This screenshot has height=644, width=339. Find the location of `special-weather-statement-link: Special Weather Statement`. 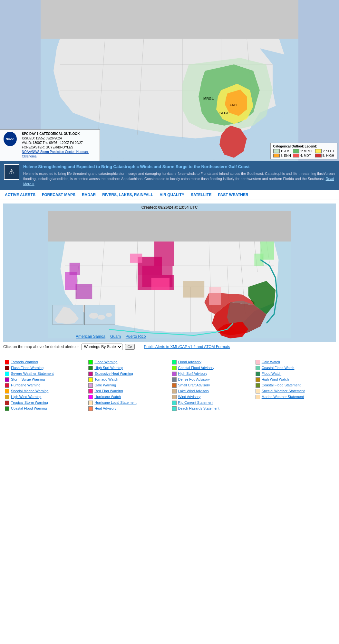

special-weather-statement-link: Special Weather Statement is located at coordinates (283, 391).